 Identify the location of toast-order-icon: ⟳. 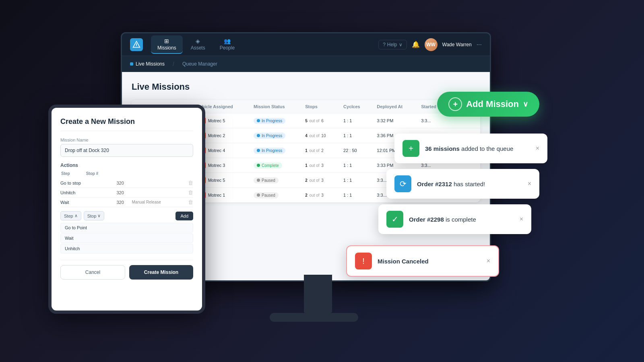
(403, 184).